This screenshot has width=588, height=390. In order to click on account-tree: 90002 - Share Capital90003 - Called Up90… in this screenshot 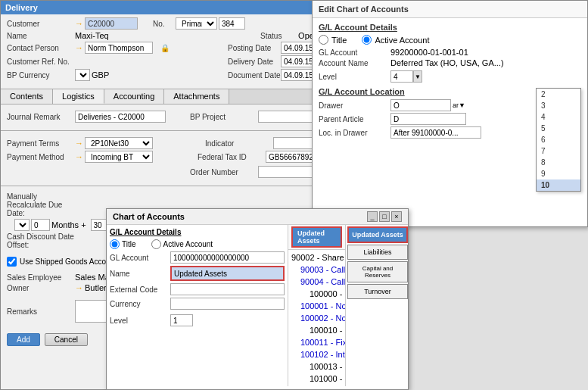, I will do `click(316, 318)`.